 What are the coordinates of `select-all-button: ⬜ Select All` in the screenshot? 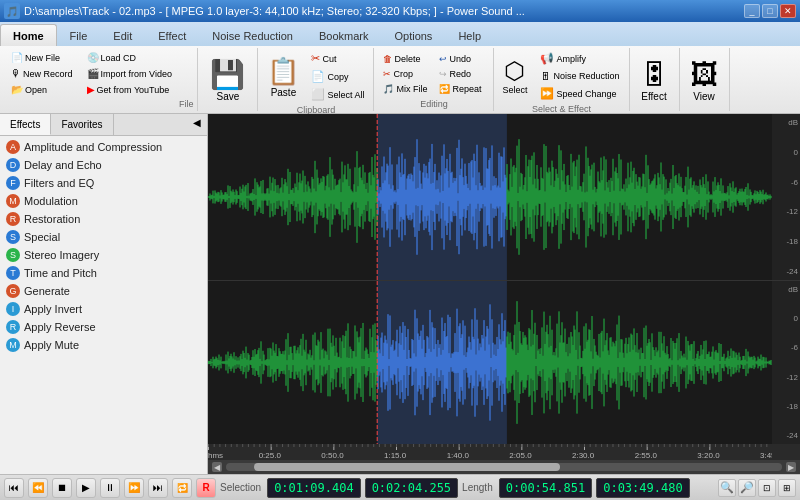 It's located at (338, 94).